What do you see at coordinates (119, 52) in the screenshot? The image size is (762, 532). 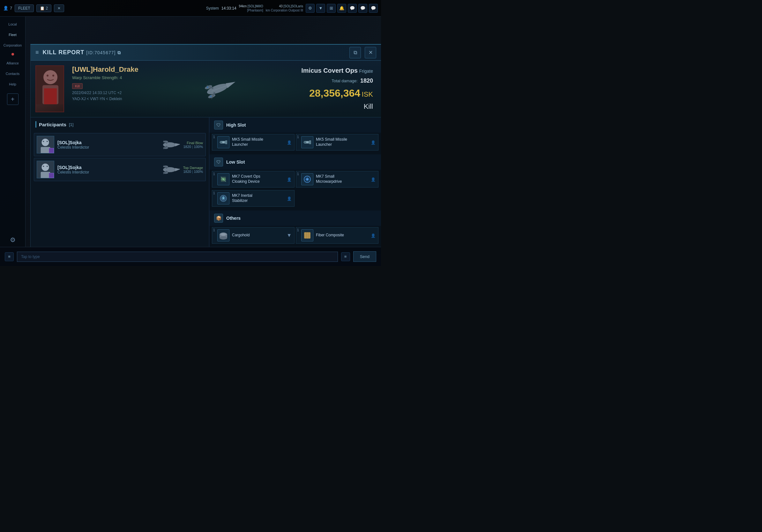 I see `copy-icon: ⧉` at bounding box center [119, 52].